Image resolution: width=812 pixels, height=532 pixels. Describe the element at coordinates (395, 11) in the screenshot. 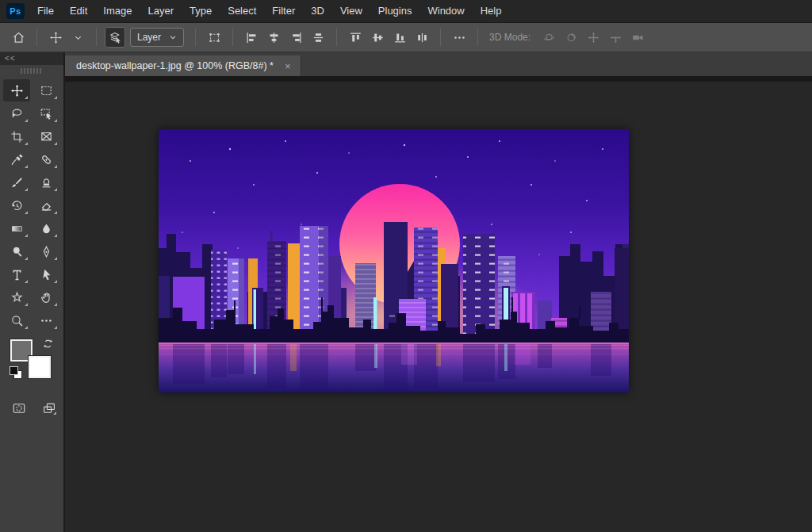

I see `menu-item-plugins: Plugins` at that location.